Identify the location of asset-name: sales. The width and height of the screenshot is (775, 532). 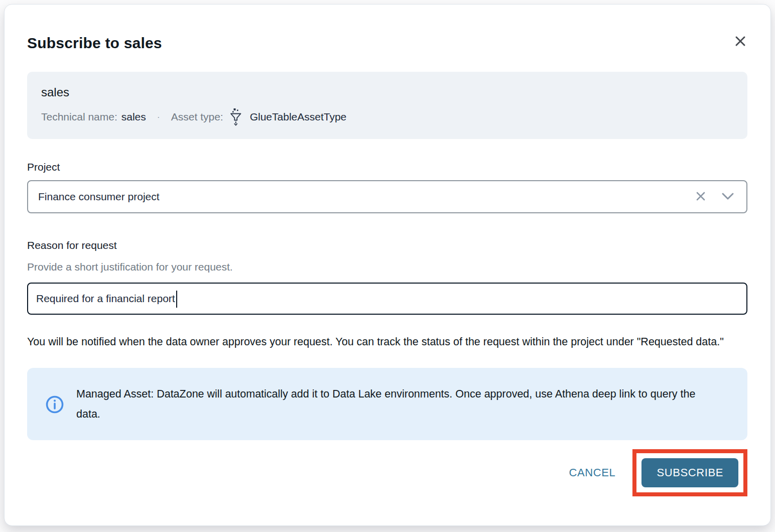
(388, 92).